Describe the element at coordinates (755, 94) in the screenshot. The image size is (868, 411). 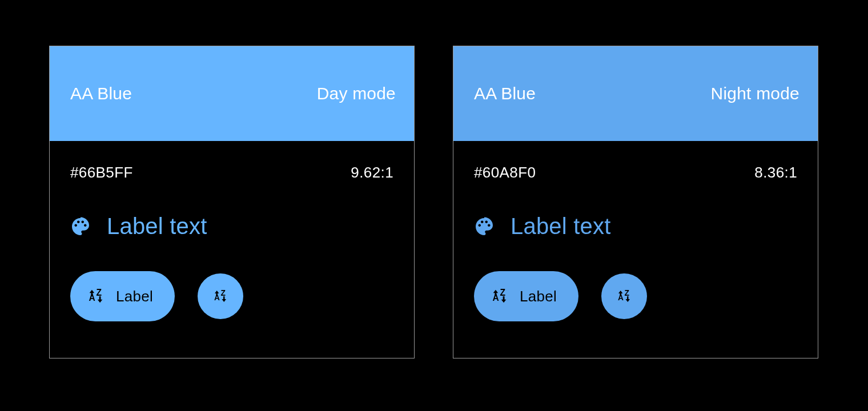
I see `card-mode: Night mode` at that location.